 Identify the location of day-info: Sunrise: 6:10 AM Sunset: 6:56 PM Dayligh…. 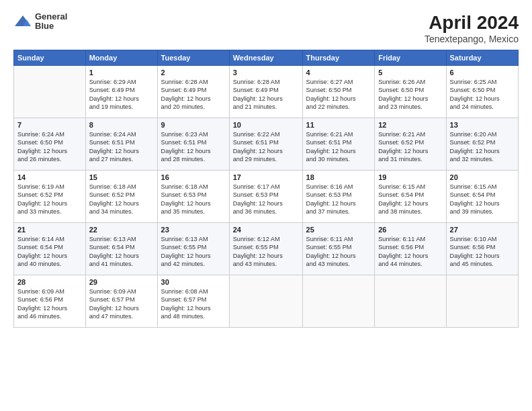
(482, 252).